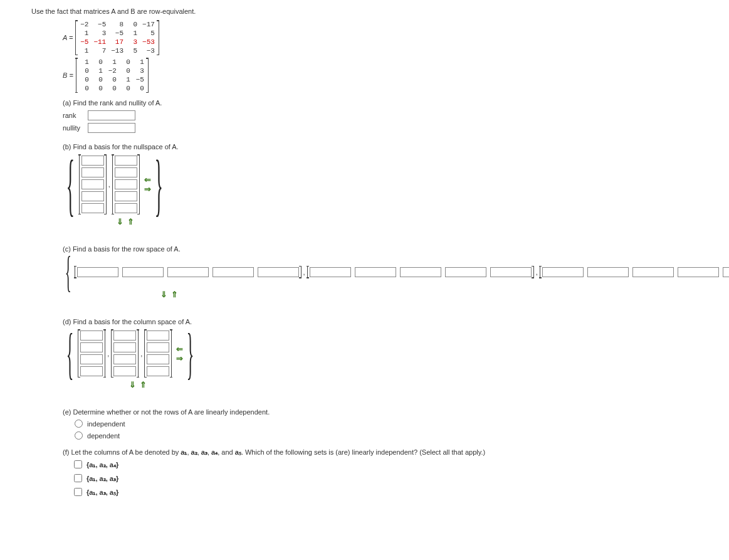 This screenshot has height=560, width=729. Describe the element at coordinates (126, 161) in the screenshot. I see `b-v2-c1` at that location.